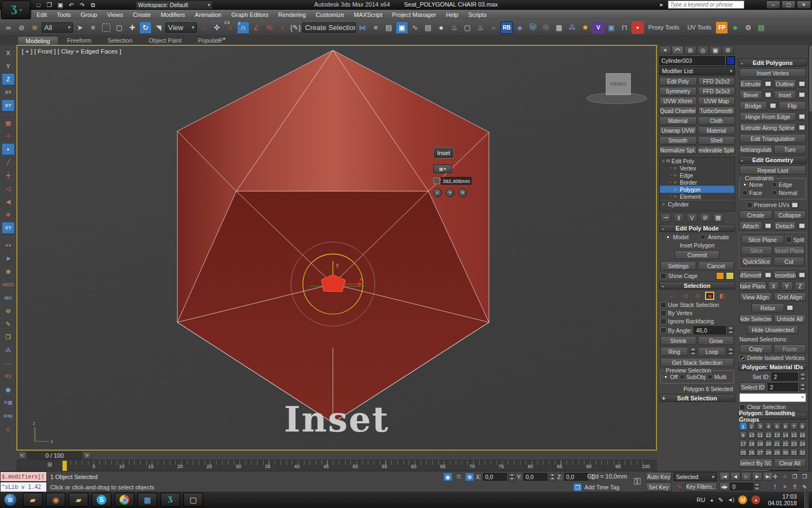  What do you see at coordinates (709, 296) in the screenshot?
I see `polygon-subobject-icon: ■` at bounding box center [709, 296].